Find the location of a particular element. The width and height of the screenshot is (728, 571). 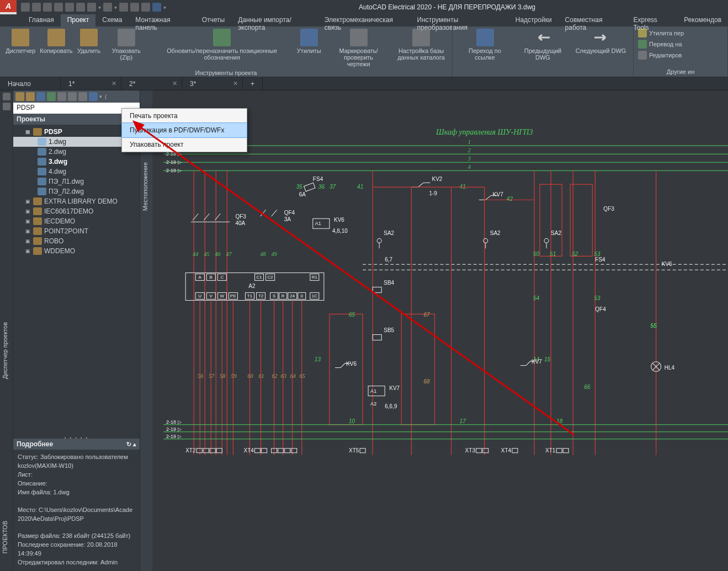

projects-tab: ПРОЕКТОВ is located at coordinates (5, 537).